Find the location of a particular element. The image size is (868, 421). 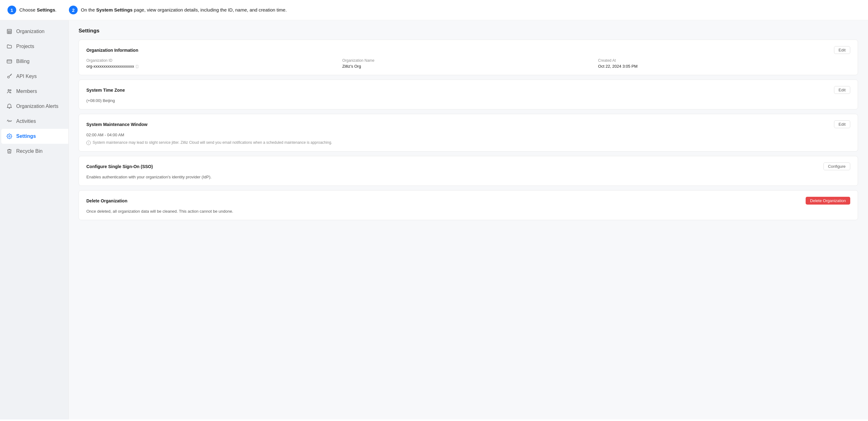

sso-description: Enables authentication with your organiz… is located at coordinates (468, 177).